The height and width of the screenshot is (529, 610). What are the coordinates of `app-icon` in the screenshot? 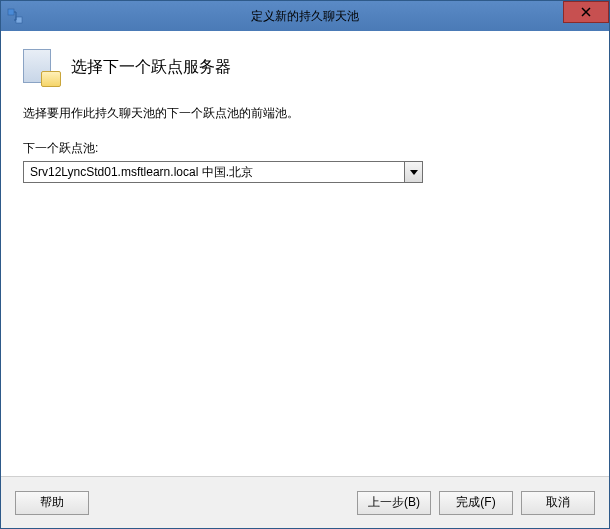 It's located at (15, 16).